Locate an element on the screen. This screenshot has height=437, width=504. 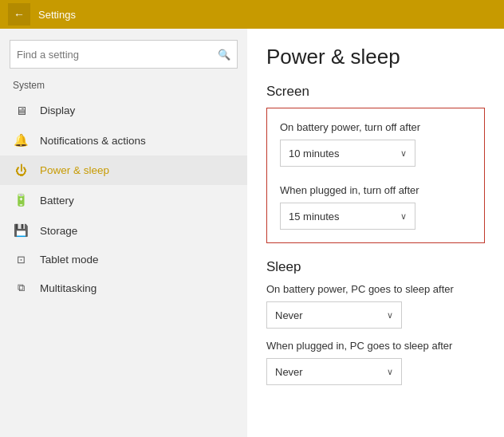
search-input is located at coordinates (117, 54).